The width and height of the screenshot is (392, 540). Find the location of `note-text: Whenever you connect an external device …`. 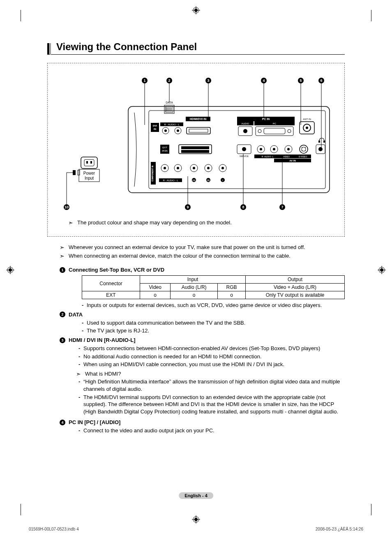

note-text: Whenever you connect an external device … is located at coordinates (187, 247).